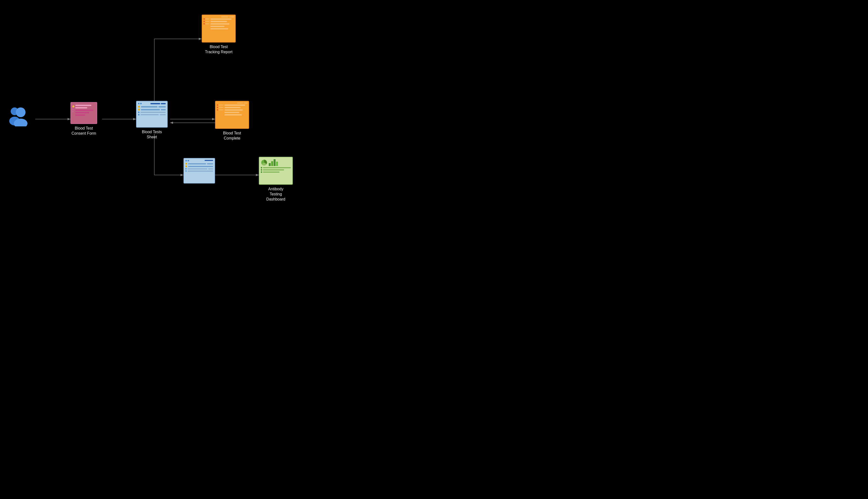 This screenshot has width=868, height=499. What do you see at coordinates (152, 135) in the screenshot?
I see `blood-tests-sheet-label: Blood TestsSheet` at bounding box center [152, 135].